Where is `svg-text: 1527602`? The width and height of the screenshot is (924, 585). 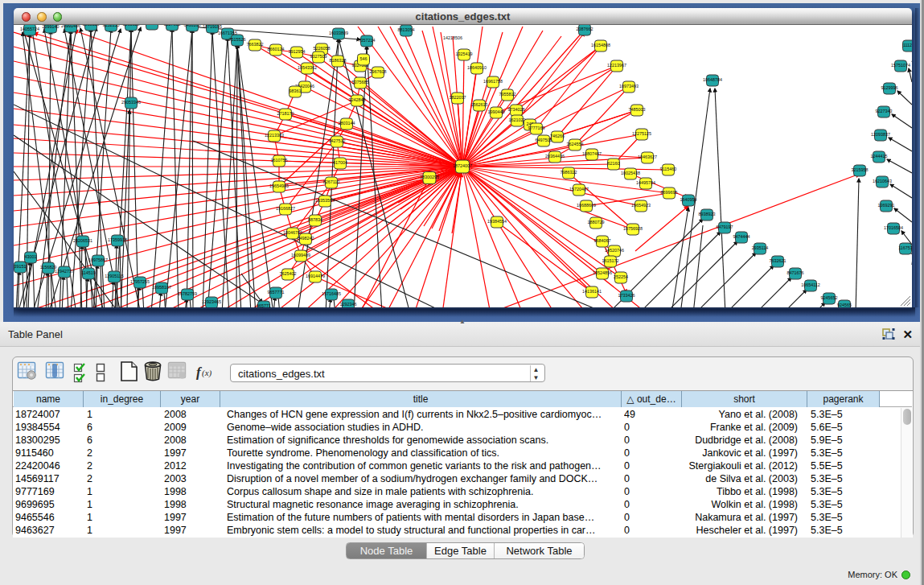
svg-text: 1527602 is located at coordinates (172, 26).